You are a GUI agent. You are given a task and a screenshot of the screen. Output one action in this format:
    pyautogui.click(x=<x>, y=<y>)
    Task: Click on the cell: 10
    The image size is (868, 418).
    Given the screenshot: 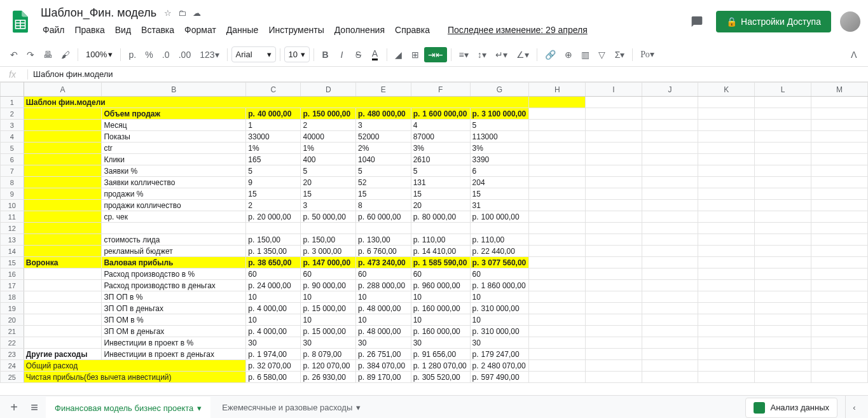 What is the action you would take?
    pyautogui.click(x=384, y=297)
    